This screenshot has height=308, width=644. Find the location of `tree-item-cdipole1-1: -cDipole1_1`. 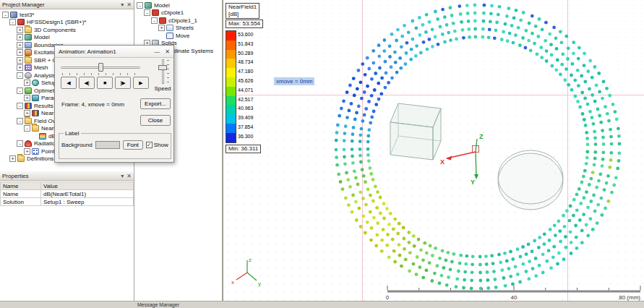

tree-item-cdipole1-1: -cDipole1_1 is located at coordinates (178, 20).